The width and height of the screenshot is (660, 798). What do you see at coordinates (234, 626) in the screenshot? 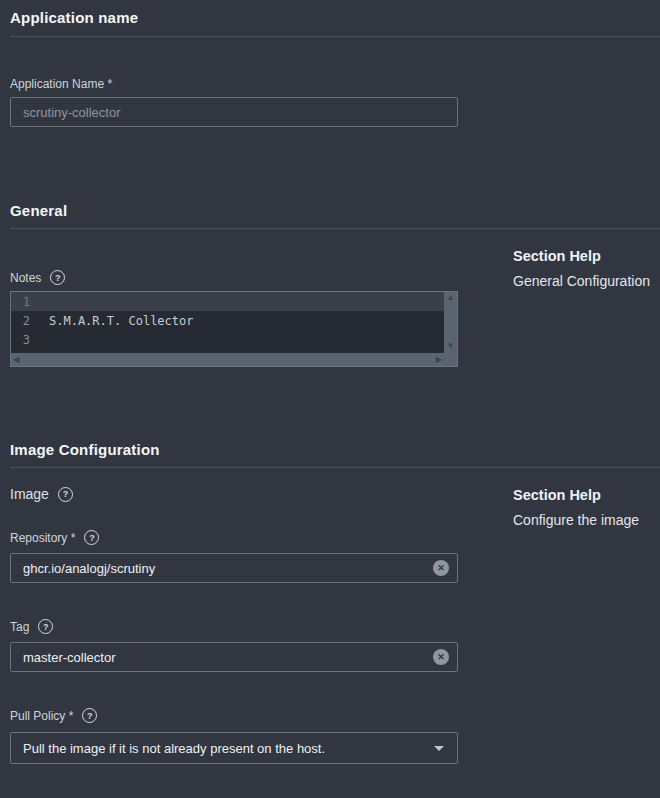
I see `tag-label: Tag ?` at bounding box center [234, 626].